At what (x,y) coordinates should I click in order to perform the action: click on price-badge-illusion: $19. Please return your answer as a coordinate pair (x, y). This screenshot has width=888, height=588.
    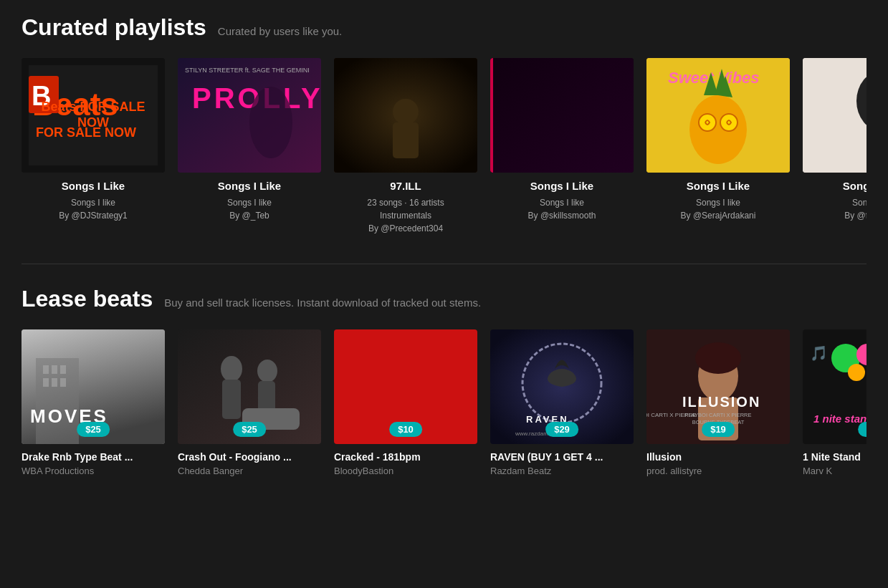
    Looking at the image, I should click on (718, 430).